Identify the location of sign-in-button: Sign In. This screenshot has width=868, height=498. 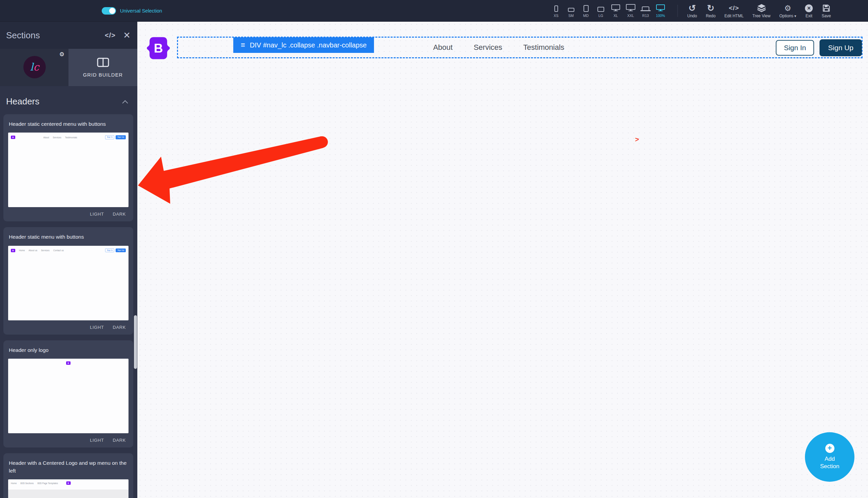
(795, 48).